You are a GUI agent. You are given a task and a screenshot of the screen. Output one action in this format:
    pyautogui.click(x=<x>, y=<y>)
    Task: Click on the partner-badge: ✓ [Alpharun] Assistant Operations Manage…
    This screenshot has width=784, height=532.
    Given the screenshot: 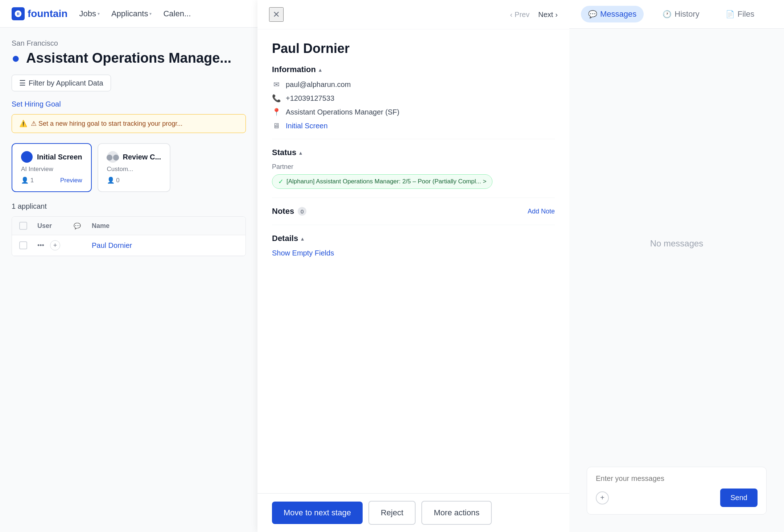 What is the action you would take?
    pyautogui.click(x=382, y=182)
    